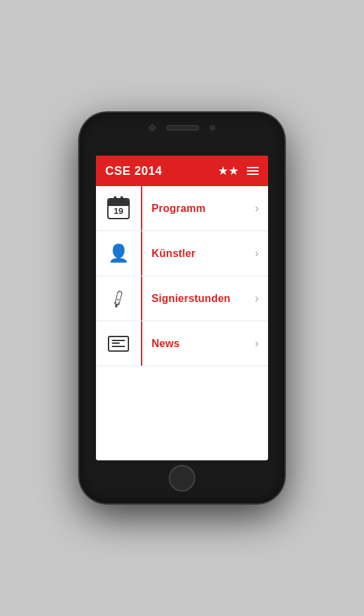 Image resolution: width=364 pixels, height=616 pixels. I want to click on menu-label-kunstler: Künstler, so click(173, 254).